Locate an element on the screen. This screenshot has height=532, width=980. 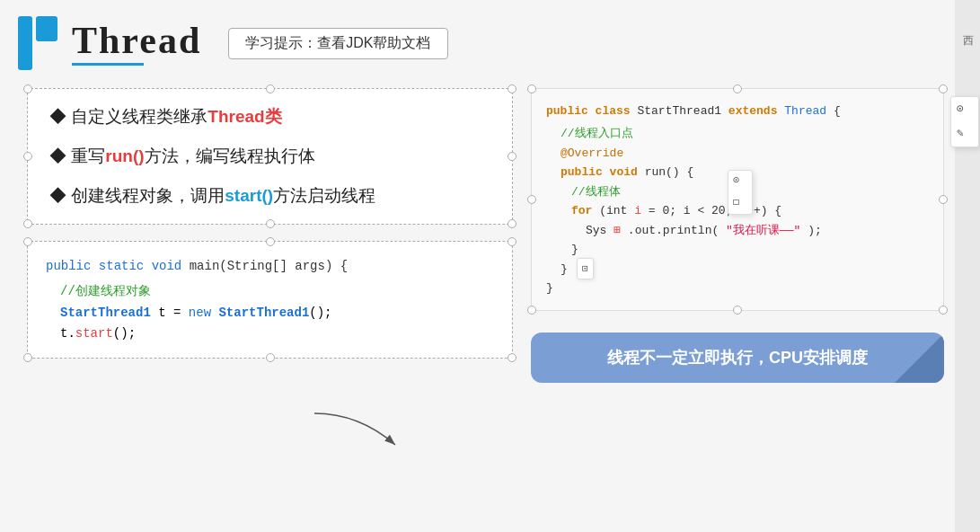
header: Thread 学习提示：查看JDK帮助文档 is located at coordinates (490, 40).